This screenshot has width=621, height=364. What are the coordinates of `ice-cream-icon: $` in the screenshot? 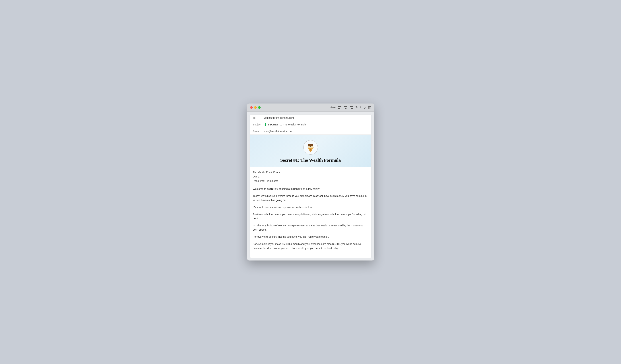 It's located at (310, 147).